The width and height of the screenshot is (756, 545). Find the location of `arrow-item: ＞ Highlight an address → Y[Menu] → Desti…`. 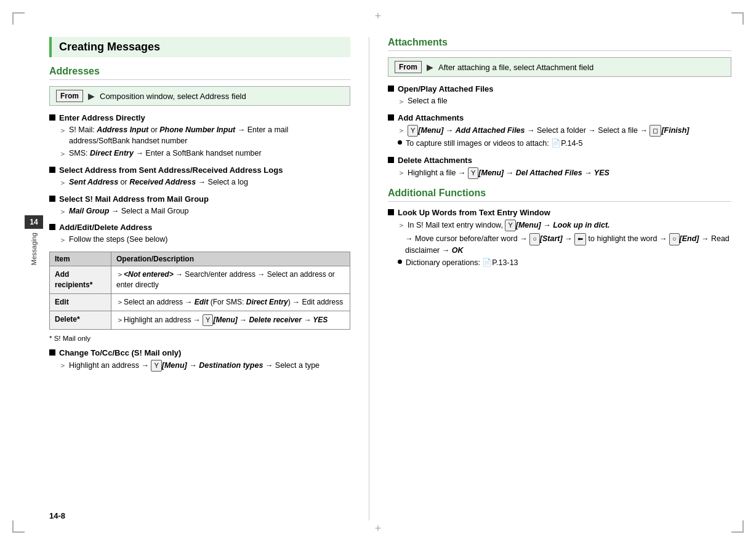

arrow-item: ＞ Highlight an address → Y[Menu] → Desti… is located at coordinates (204, 365).